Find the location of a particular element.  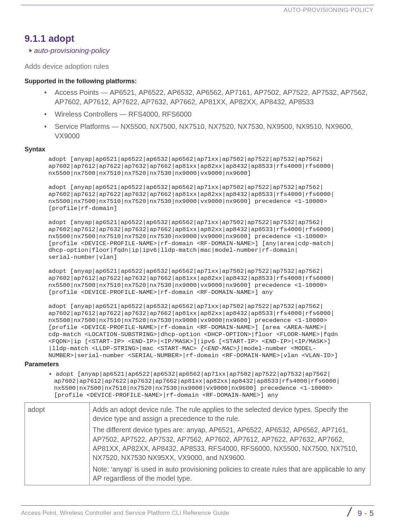

footer-rule is located at coordinates (198, 506).